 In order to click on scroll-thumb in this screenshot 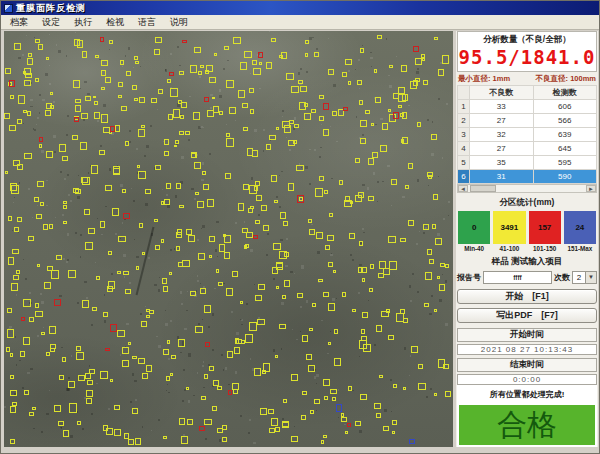, I will do `click(483, 188)`.